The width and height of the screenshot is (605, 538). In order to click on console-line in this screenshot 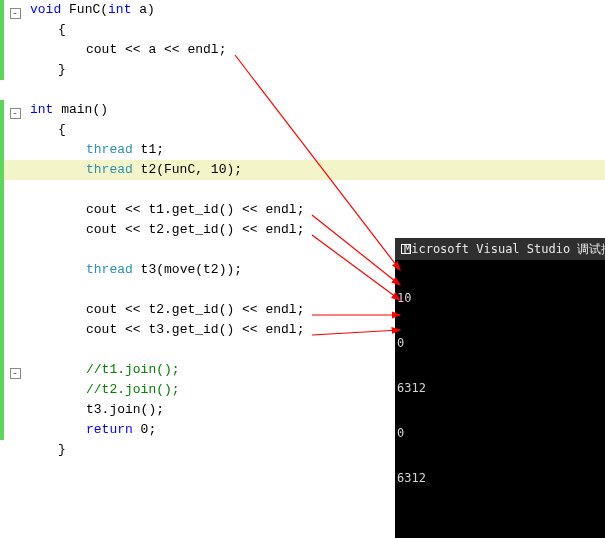, I will do `click(500, 524)`.